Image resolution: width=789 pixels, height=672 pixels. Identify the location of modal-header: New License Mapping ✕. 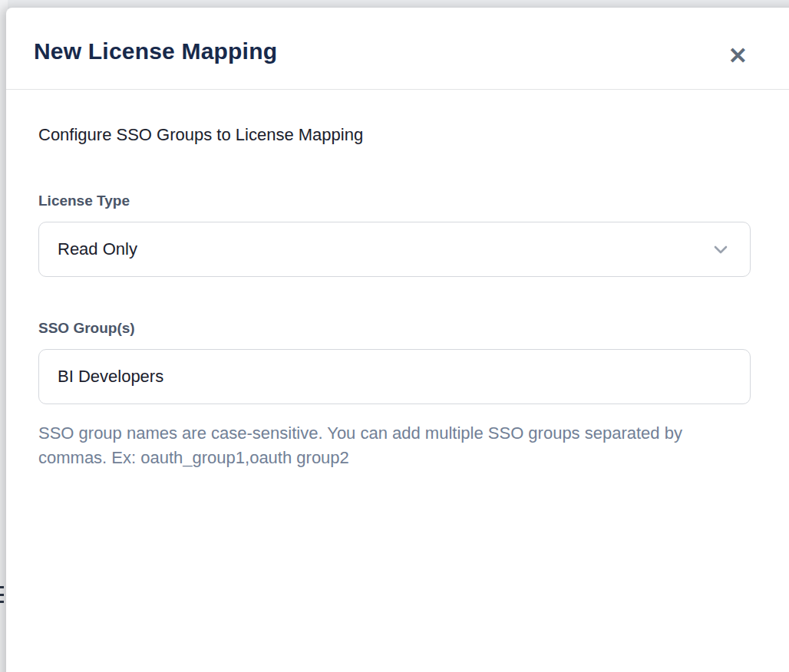
(398, 49).